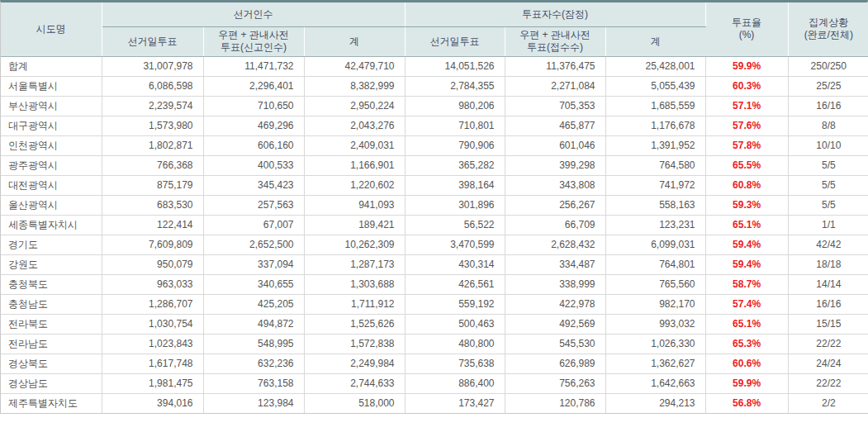 The width and height of the screenshot is (868, 432). What do you see at coordinates (434, 383) in the screenshot?
I see `table-row: 경상남도1,981,475763,1582,744,633886,400756,…` at bounding box center [434, 383].